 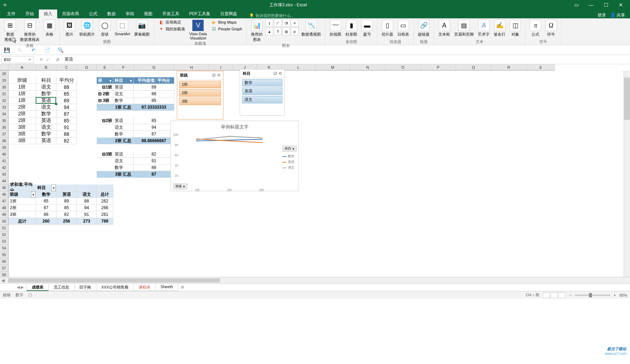 What do you see at coordinates (46, 195) in the screenshot?
I see `cell-B46: 数学` at bounding box center [46, 195].